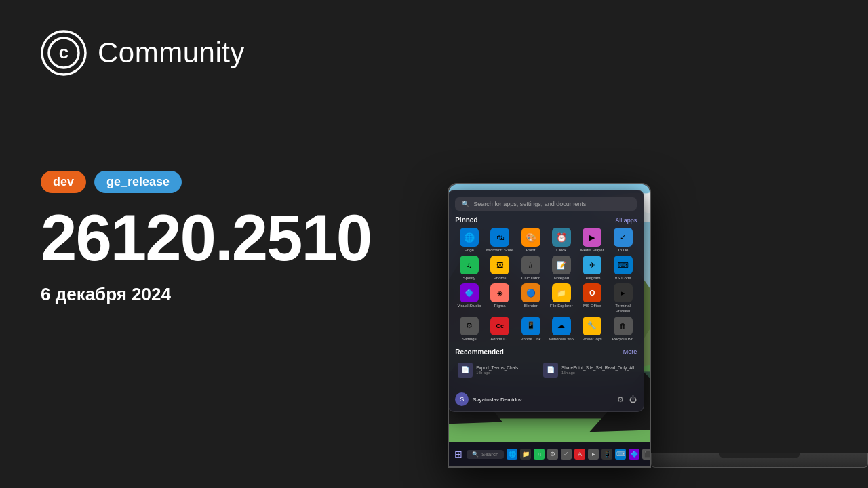 The image size is (868, 488). I want to click on pinned-label: Pinned, so click(467, 220).